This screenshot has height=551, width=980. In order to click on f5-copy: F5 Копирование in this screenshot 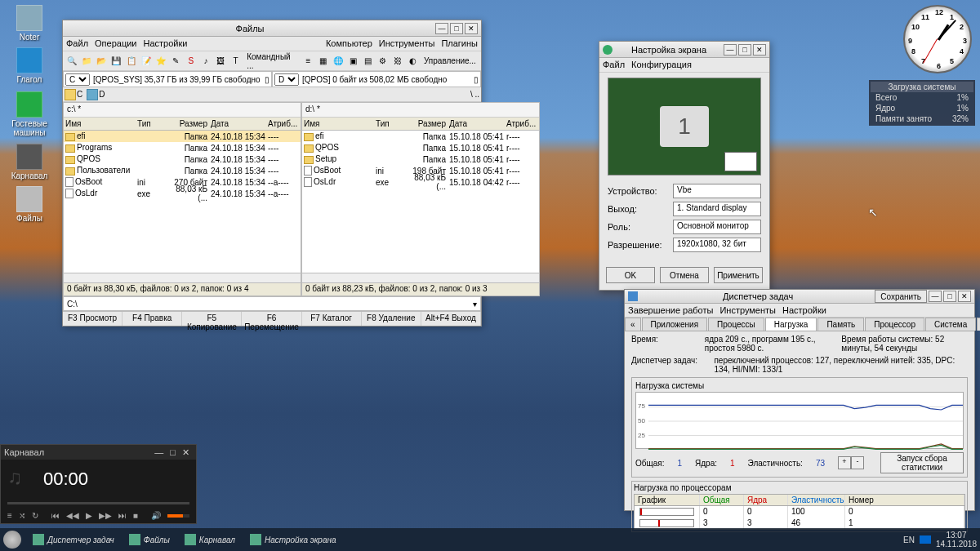, I will do `click(212, 318)`.